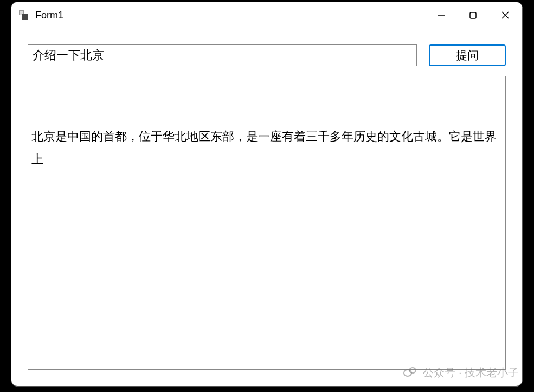 Image resolution: width=534 pixels, height=392 pixels. Describe the element at coordinates (230, 15) in the screenshot. I see `window-title: Form1` at that location.